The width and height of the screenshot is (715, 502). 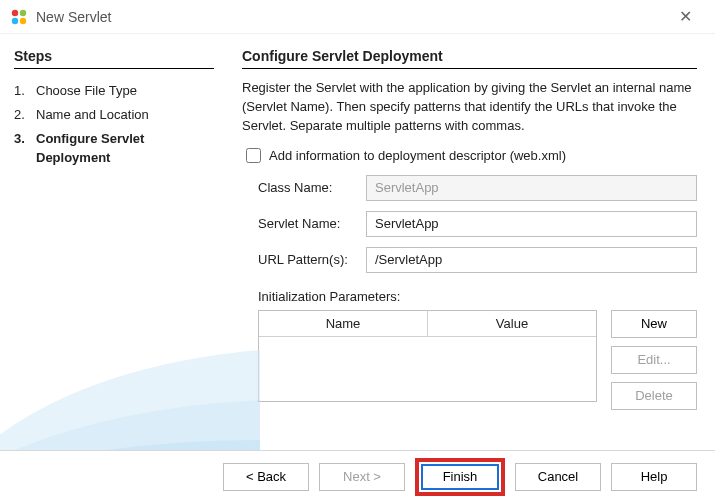 I want to click on finish-highlight: Finish, so click(x=460, y=477).